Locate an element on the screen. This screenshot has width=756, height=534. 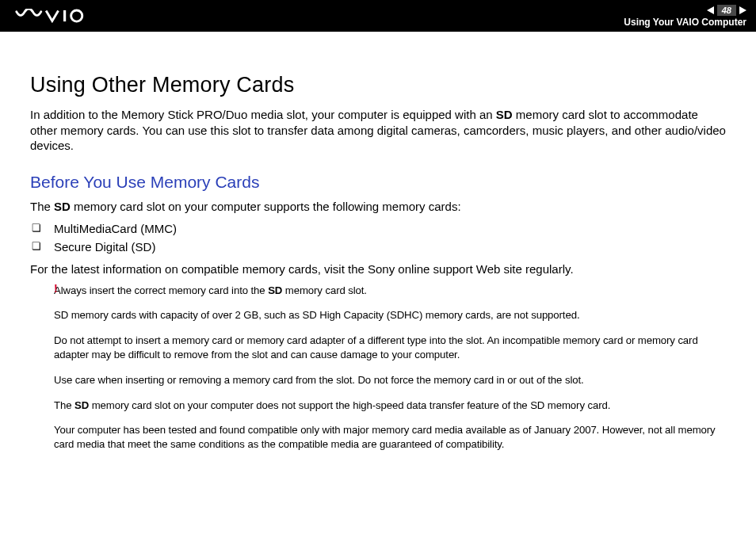
latest-info: For the latest information on compatible… is located at coordinates (378, 269).